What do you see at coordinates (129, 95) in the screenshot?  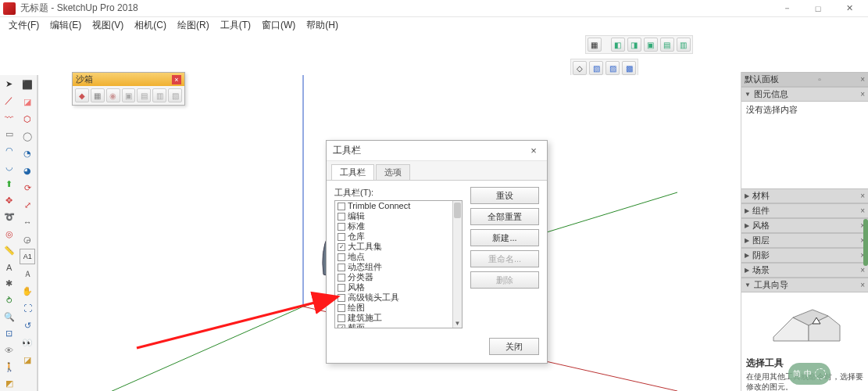 I see `stamp-icon: ▣` at bounding box center [129, 95].